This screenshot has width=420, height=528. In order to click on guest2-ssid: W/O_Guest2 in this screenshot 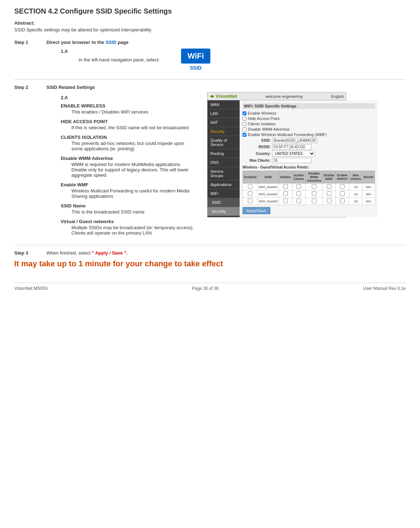, I will do `click(269, 194)`.